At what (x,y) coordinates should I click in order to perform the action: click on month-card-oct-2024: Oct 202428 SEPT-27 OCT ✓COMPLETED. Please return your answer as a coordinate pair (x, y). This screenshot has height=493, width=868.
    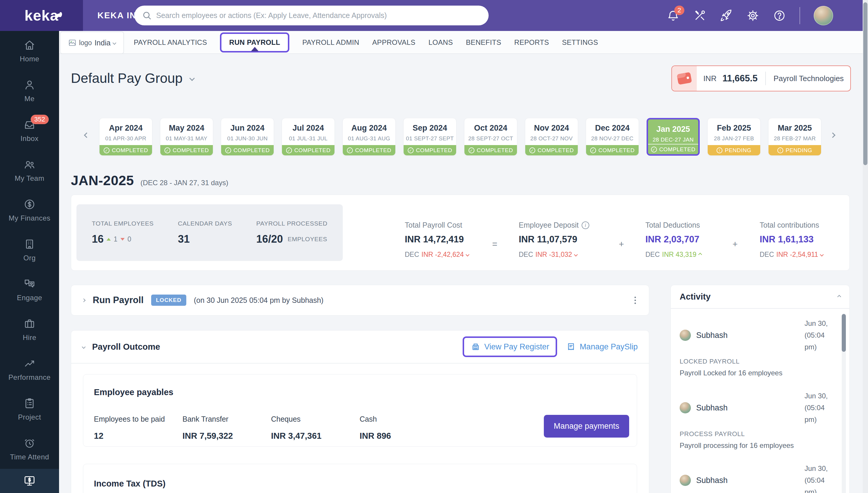
    Looking at the image, I should click on (491, 137).